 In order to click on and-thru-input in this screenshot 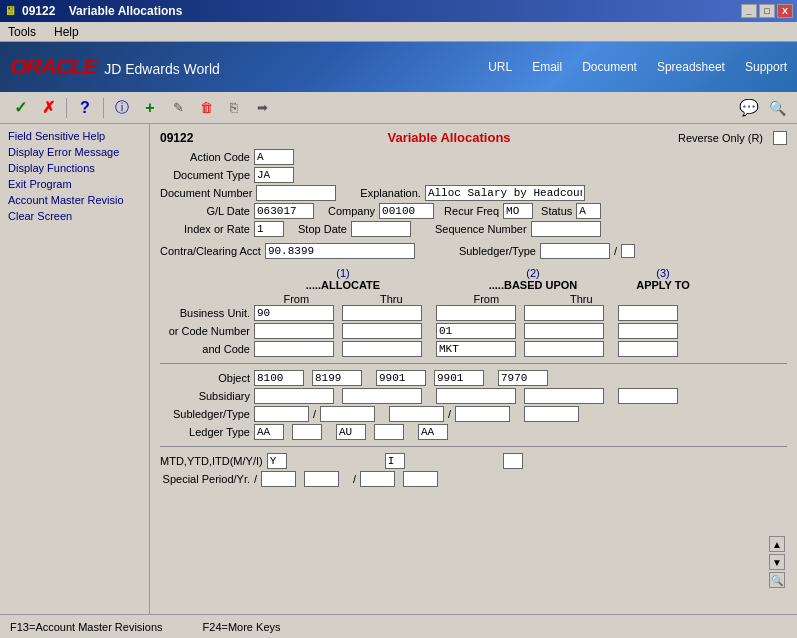, I will do `click(382, 349)`.